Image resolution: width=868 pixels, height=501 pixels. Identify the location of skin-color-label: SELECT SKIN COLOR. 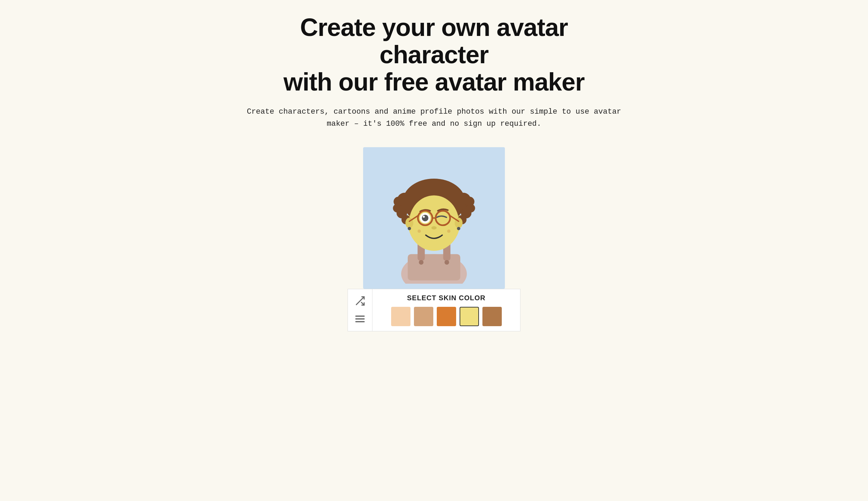
(446, 298).